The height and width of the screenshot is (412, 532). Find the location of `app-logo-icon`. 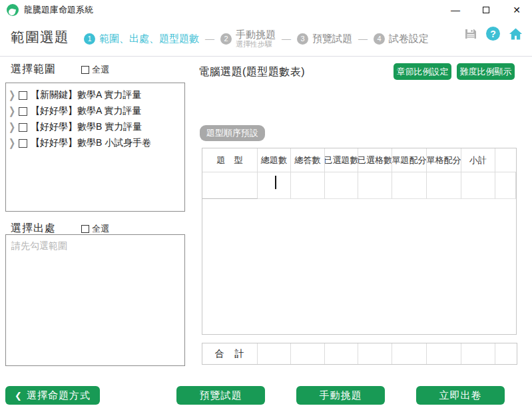

app-logo-icon is located at coordinates (13, 10).